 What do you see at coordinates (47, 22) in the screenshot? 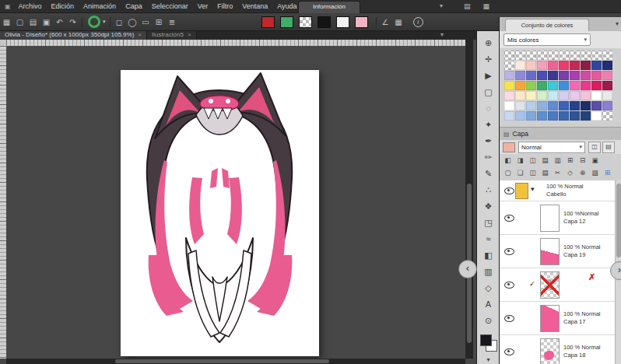
I see `save-file-icon: ▣` at bounding box center [47, 22].